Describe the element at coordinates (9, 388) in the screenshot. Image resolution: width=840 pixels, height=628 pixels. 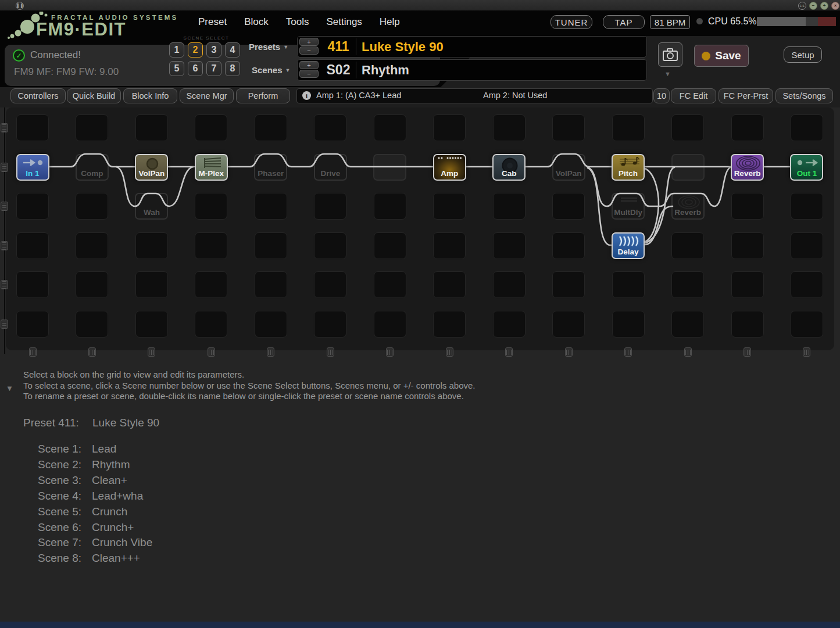
I see `collapse-triangle-icon: ▼` at that location.